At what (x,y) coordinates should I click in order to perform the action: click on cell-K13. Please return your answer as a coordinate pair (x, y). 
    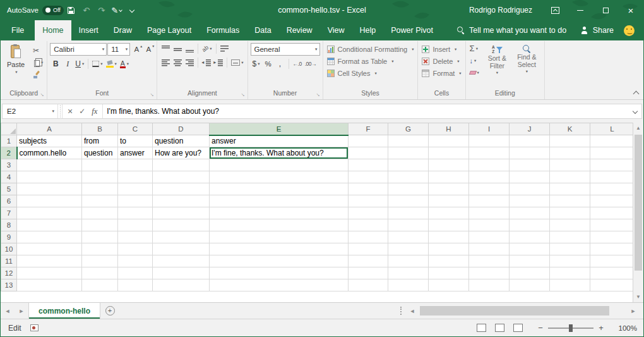
    Looking at the image, I should click on (570, 286).